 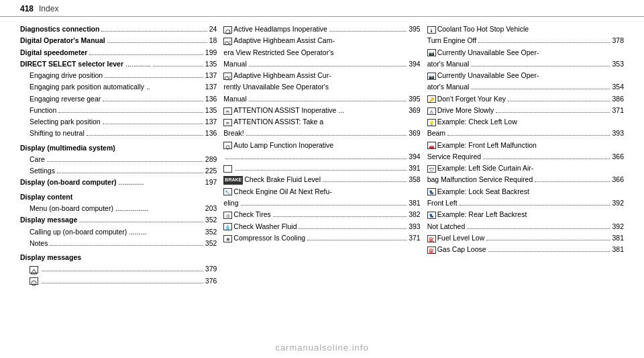 What do you see at coordinates (432, 250) in the screenshot?
I see `gas-icon: ⛽` at bounding box center [432, 250].